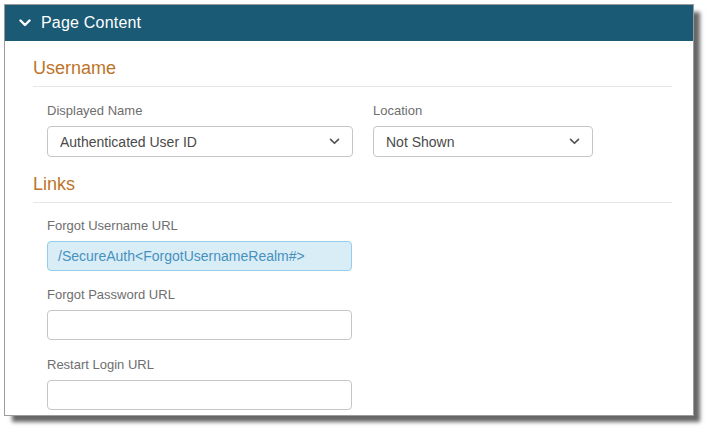  What do you see at coordinates (370, 364) in the screenshot?
I see `restart-login-url-label: Restart Login URL` at bounding box center [370, 364].